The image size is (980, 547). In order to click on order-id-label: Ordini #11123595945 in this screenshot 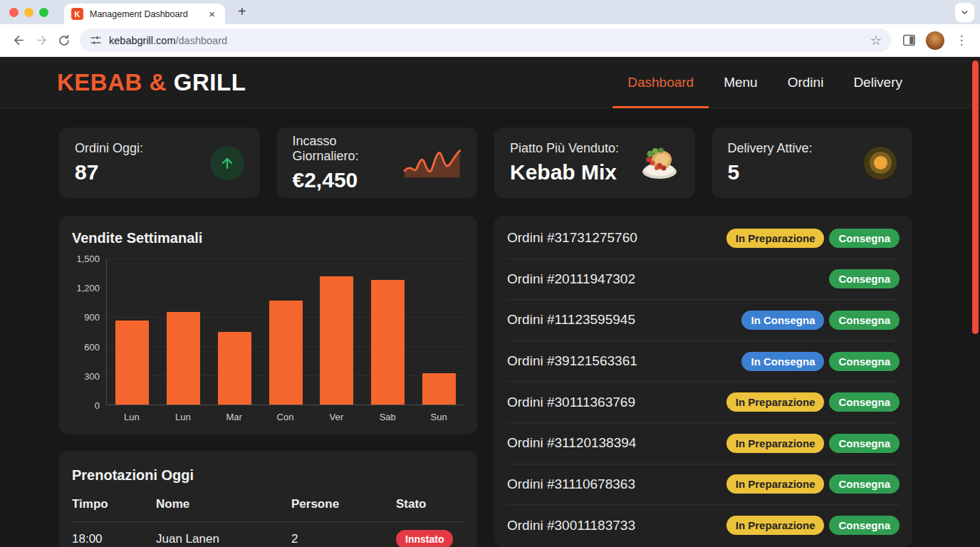, I will do `click(571, 320)`.